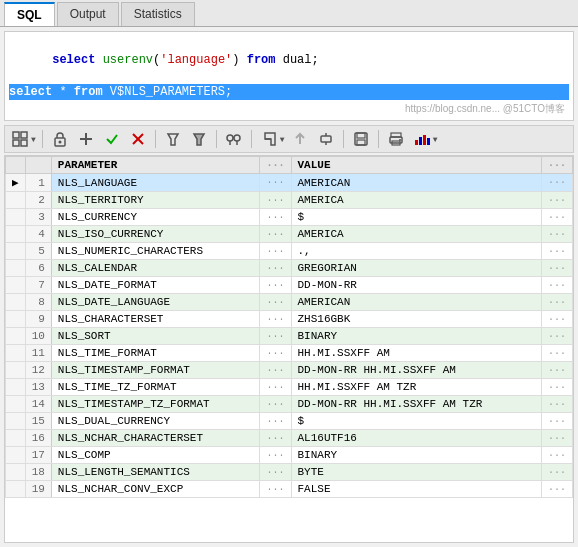 The width and height of the screenshot is (578, 547). I want to click on run-icon-group: ▼, so click(272, 139).